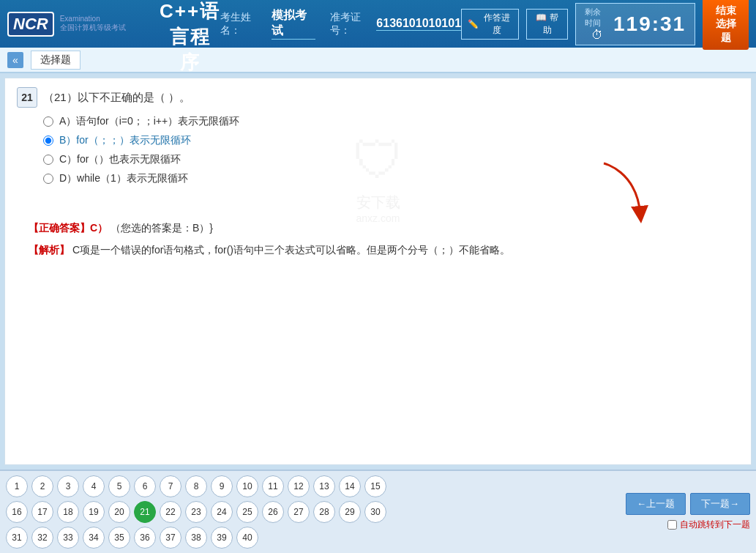 Image resolution: width=756 pixels, height=553 pixels. What do you see at coordinates (672, 524) in the screenshot?
I see `auto-next-checkbox` at bounding box center [672, 524].